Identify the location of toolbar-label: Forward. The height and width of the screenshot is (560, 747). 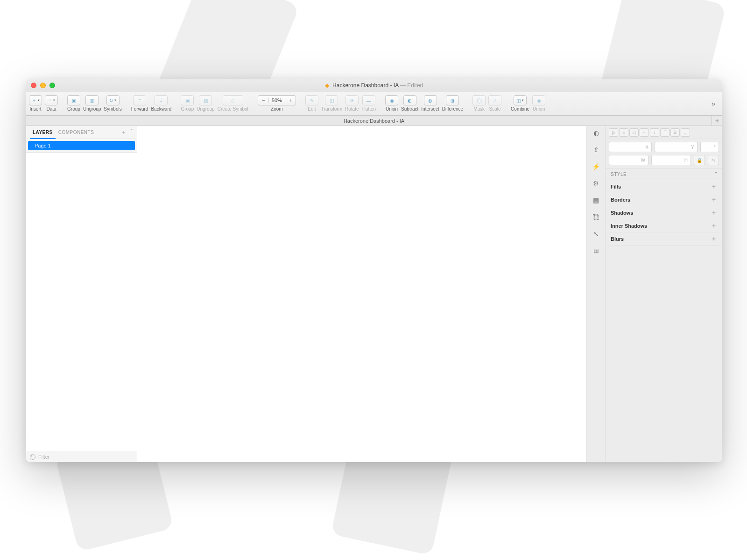
(140, 109).